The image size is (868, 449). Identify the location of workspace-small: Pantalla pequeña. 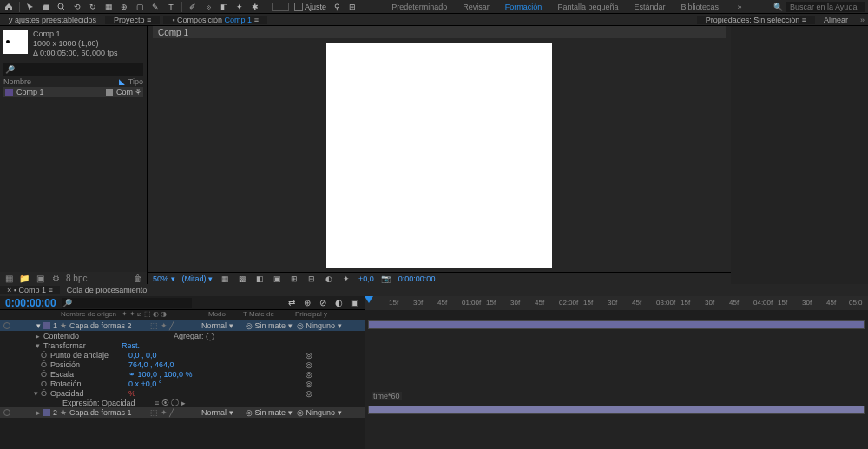
(588, 7).